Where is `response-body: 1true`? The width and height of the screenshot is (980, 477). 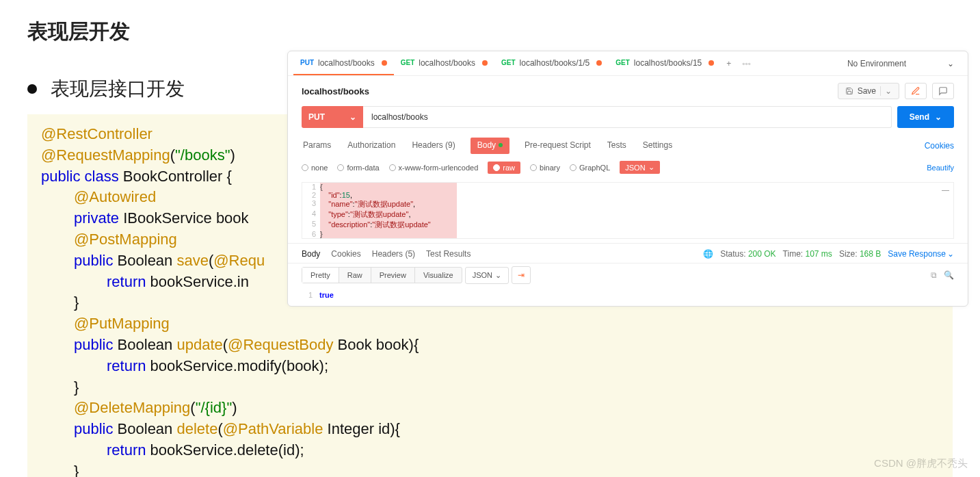 response-body: 1true is located at coordinates (628, 296).